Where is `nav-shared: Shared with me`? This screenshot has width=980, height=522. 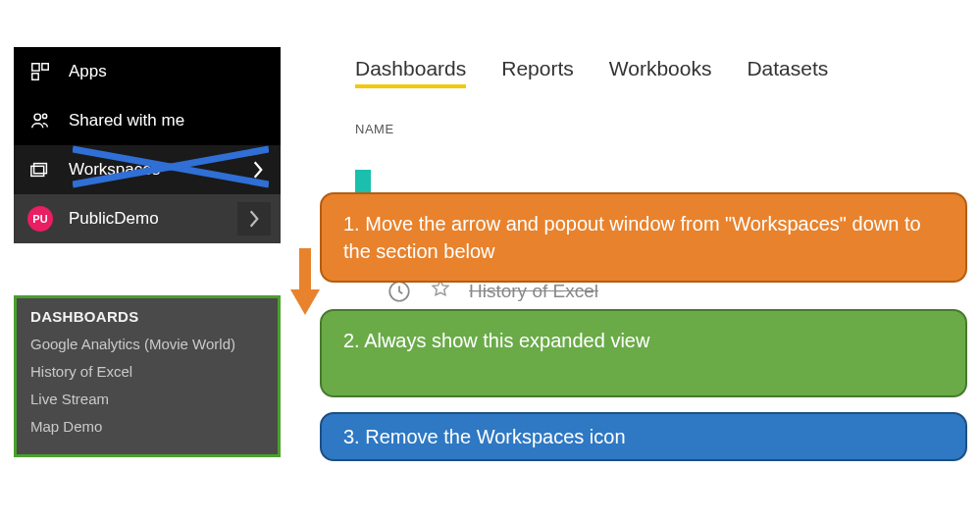
nav-shared: Shared with me is located at coordinates (147, 121).